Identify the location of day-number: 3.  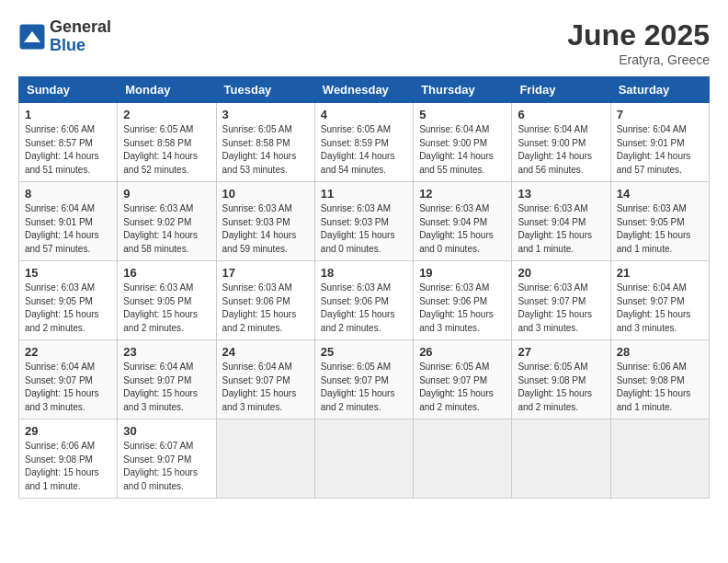
(266, 114).